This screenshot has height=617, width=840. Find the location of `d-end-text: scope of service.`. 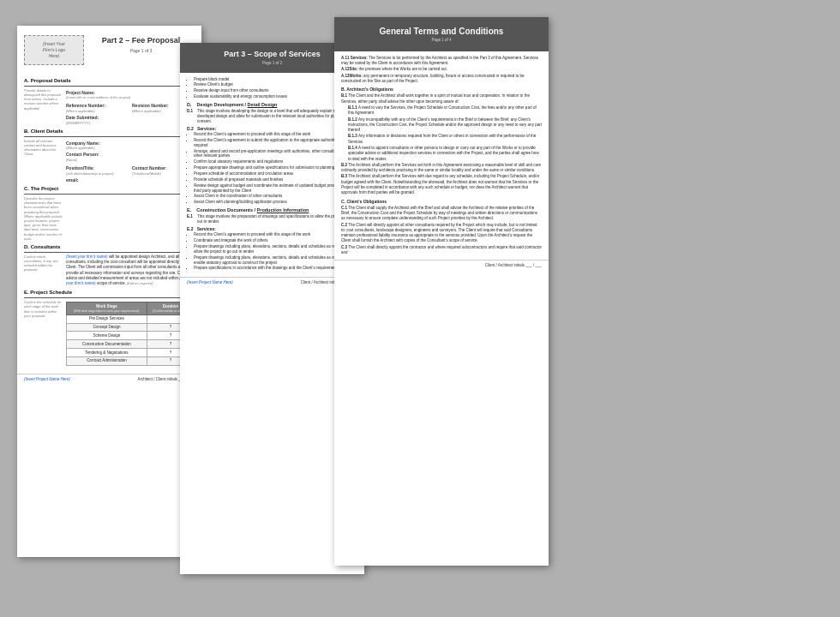

d-end-text: scope of service. is located at coordinates (111, 283).